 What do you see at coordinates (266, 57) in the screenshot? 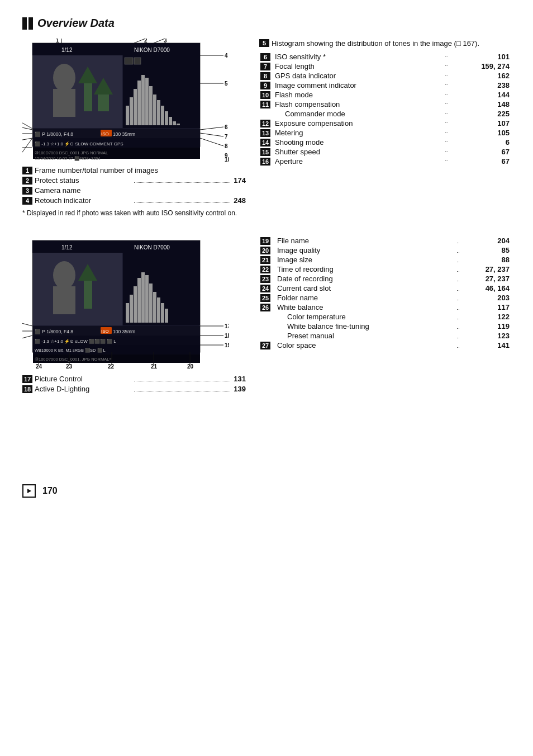
I see `item-number-cell: 6` at bounding box center [266, 57].